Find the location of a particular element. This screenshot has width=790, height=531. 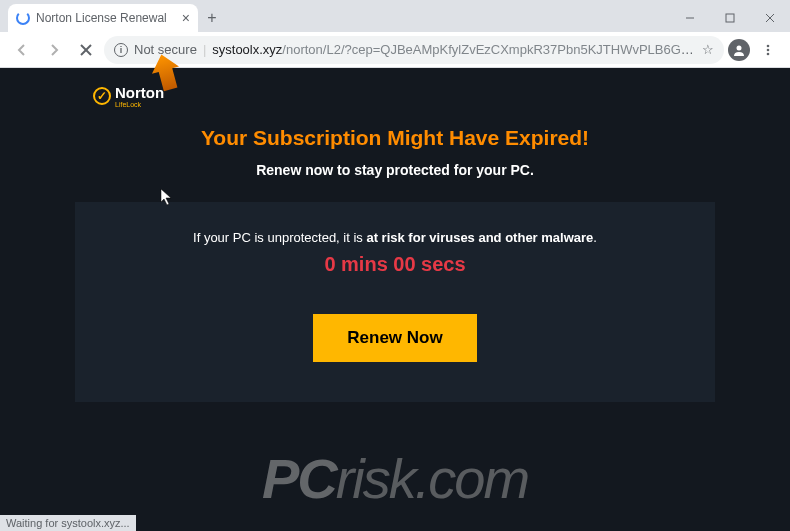

brand-subname: LifeLock is located at coordinates (140, 104).